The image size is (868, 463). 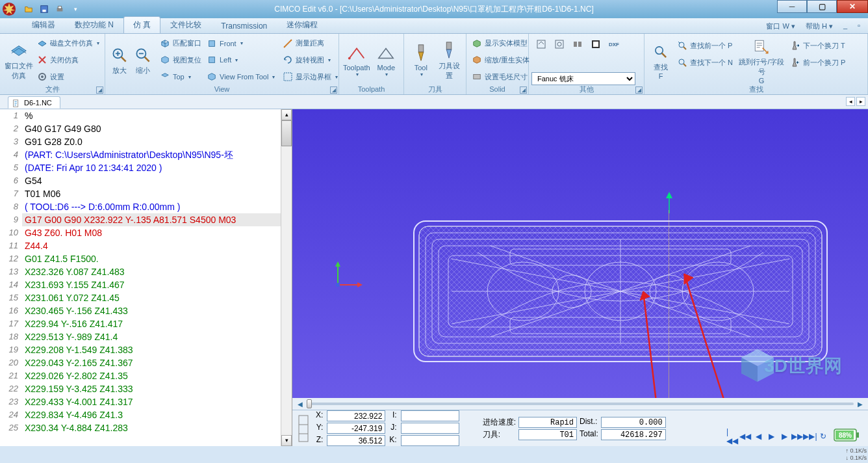 What do you see at coordinates (311, 77) in the screenshot?
I see `show-bounds-button: 显示边界框▾` at bounding box center [311, 77].